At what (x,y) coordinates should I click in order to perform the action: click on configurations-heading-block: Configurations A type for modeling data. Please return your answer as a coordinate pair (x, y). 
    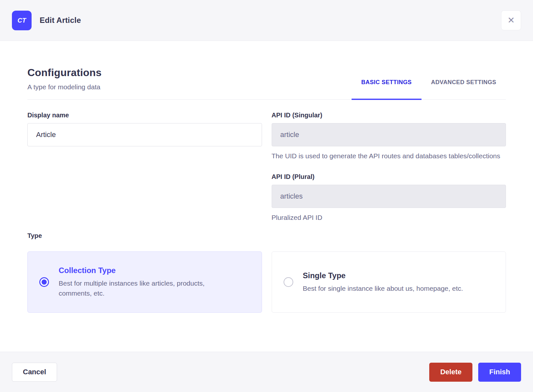
    Looking at the image, I should click on (64, 83).